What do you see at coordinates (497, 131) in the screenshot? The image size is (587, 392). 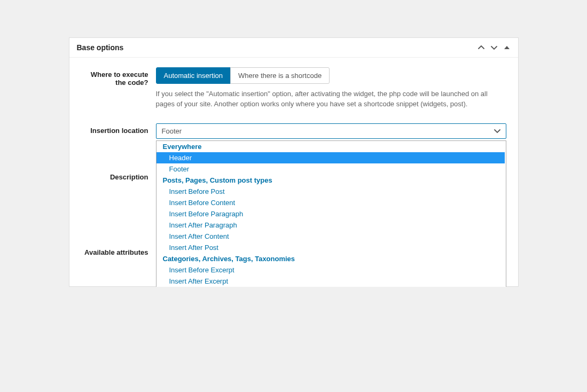 I see `chevron-down-icon` at bounding box center [497, 131].